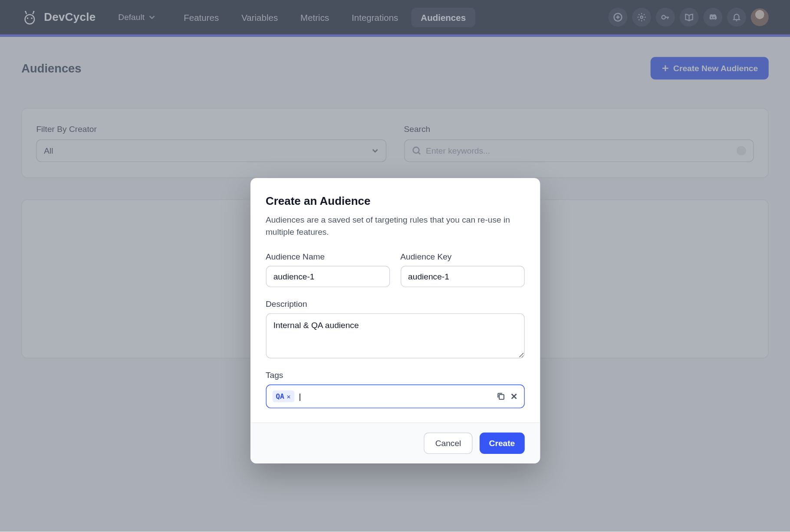  I want to click on tag-label: QA, so click(280, 397).